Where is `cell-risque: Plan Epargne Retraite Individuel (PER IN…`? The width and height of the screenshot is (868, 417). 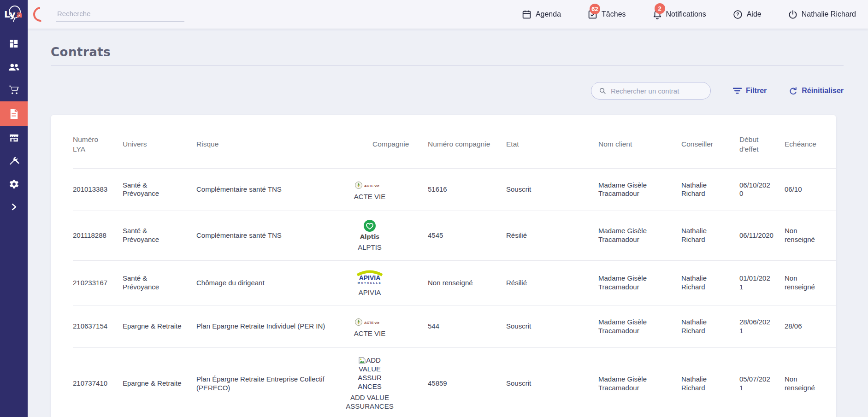 cell-risque: Plan Epargne Retraite Individuel (PER IN… is located at coordinates (268, 327).